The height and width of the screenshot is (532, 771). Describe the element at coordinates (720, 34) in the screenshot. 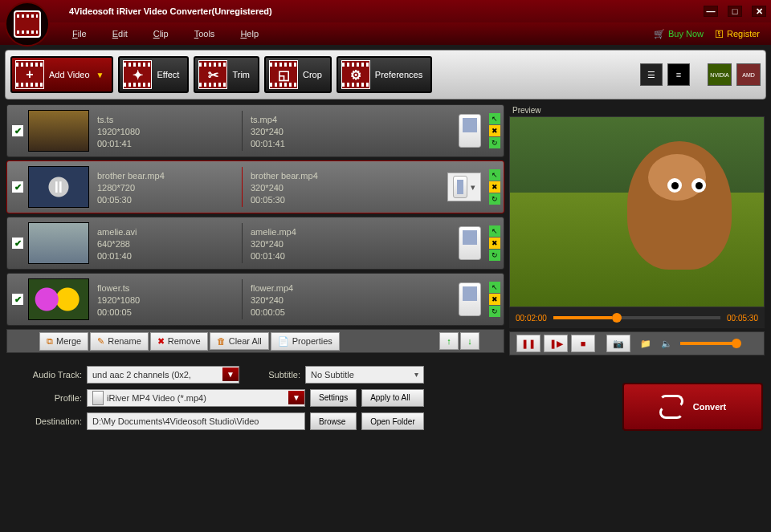

I see `key-icon: ⚿` at that location.